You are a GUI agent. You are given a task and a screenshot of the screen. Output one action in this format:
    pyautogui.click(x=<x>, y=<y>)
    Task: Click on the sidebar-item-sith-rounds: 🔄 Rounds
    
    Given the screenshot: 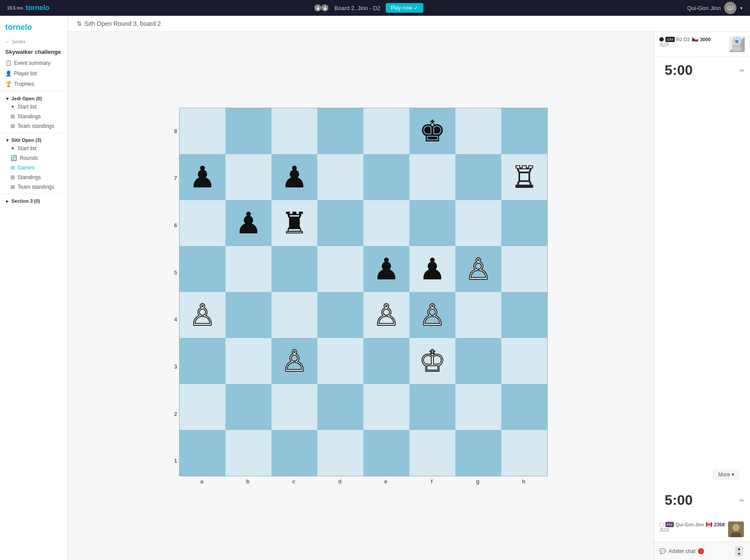 What is the action you would take?
    pyautogui.click(x=34, y=158)
    